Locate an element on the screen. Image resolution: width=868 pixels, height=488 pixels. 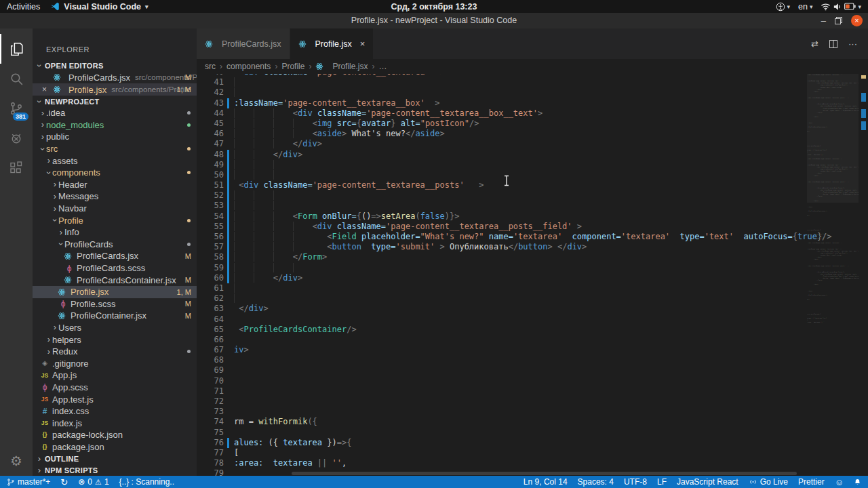
breadcrumb-item: Profile.jsx is located at coordinates (350, 66).